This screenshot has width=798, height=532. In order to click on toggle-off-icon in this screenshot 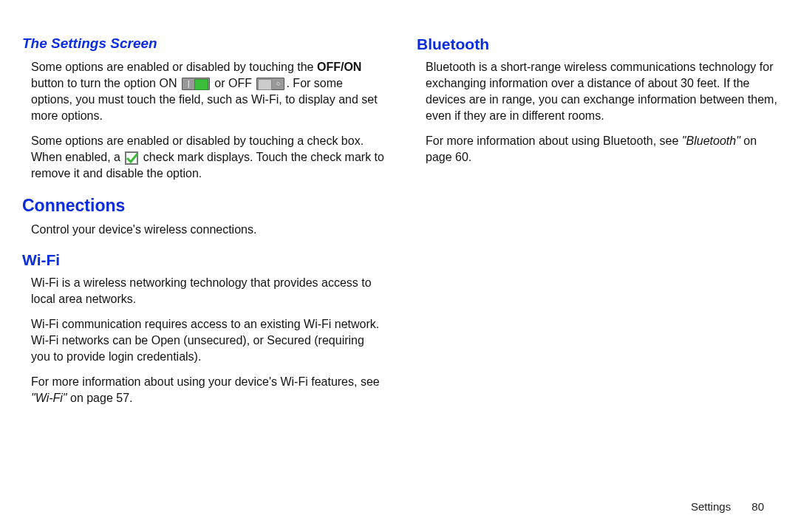, I will do `click(270, 84)`.